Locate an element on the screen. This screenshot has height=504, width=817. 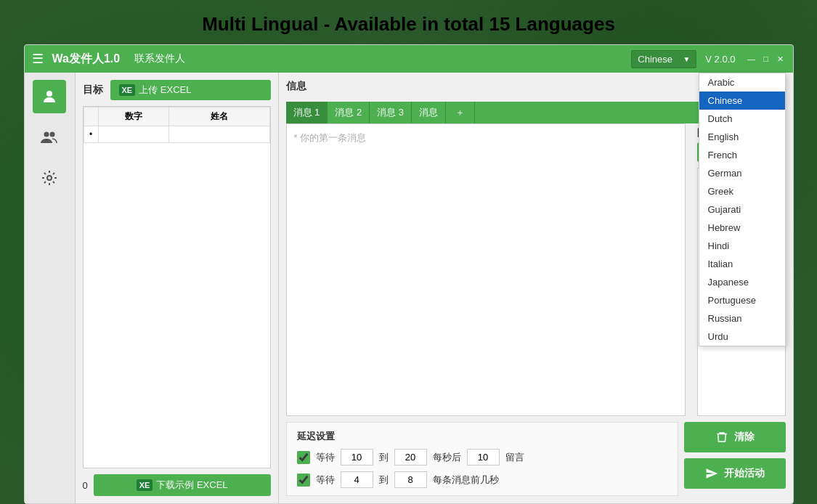
table-row: • is located at coordinates (176, 135).